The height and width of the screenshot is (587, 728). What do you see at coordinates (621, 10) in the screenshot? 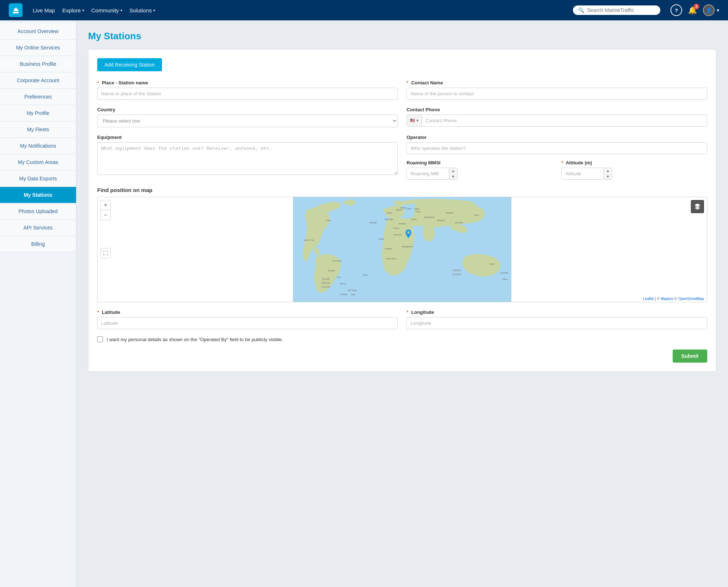
I see `search-input` at bounding box center [621, 10].